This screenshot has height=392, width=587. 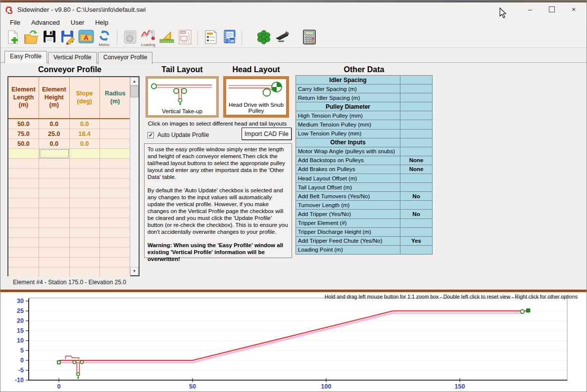 I want to click on new-file-button, so click(x=13, y=38).